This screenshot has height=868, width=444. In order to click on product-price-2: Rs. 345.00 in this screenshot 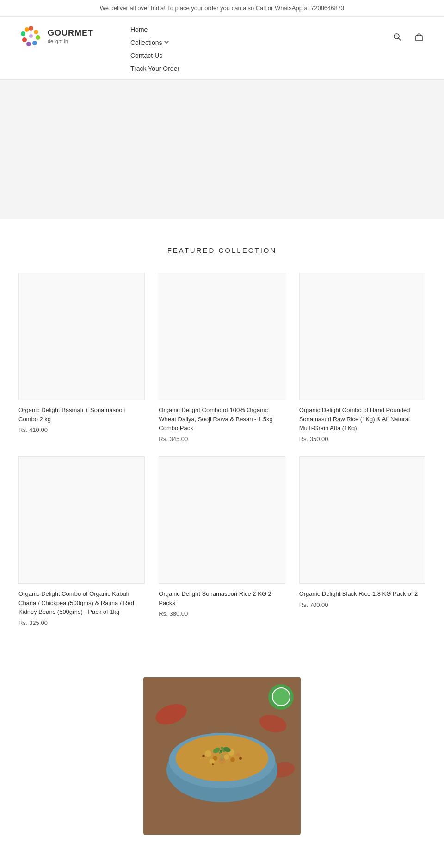, I will do `click(222, 439)`.